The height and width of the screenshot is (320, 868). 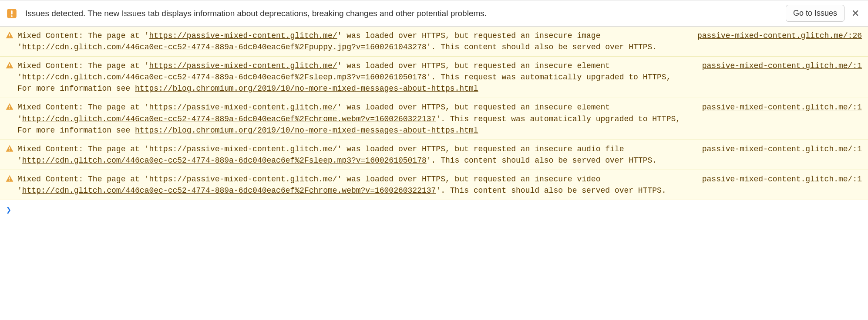 I want to click on go-to-issues-button: Go to Issues, so click(x=815, y=13).